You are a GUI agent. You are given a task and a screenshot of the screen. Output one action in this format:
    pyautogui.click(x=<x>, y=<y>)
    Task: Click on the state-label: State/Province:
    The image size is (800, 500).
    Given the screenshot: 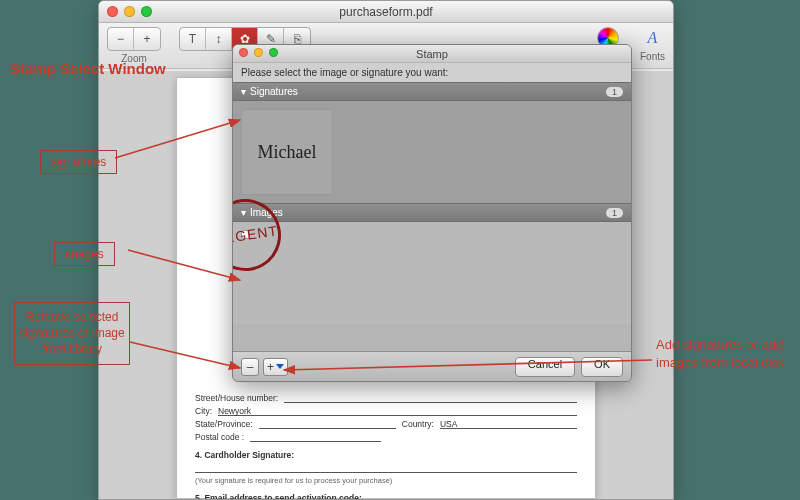 What is the action you would take?
    pyautogui.click(x=224, y=424)
    